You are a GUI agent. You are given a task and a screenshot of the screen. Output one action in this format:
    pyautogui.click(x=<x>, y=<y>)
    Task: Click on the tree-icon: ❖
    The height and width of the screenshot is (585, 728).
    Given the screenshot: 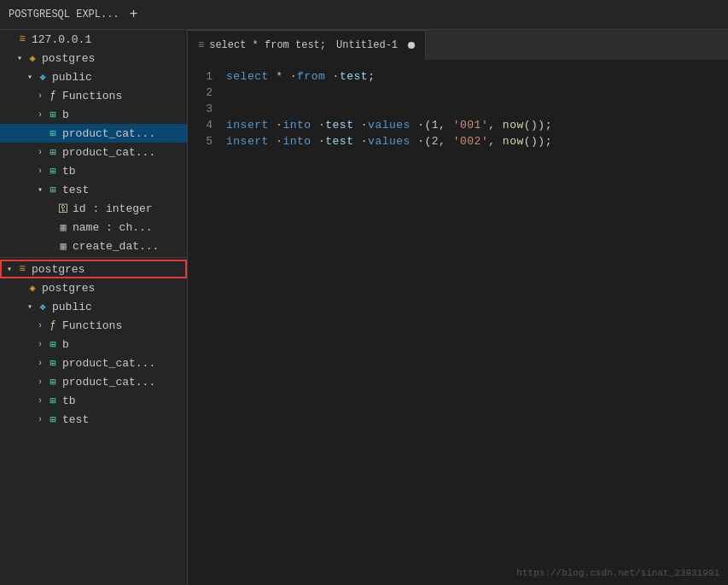 What is the action you would take?
    pyautogui.click(x=43, y=77)
    